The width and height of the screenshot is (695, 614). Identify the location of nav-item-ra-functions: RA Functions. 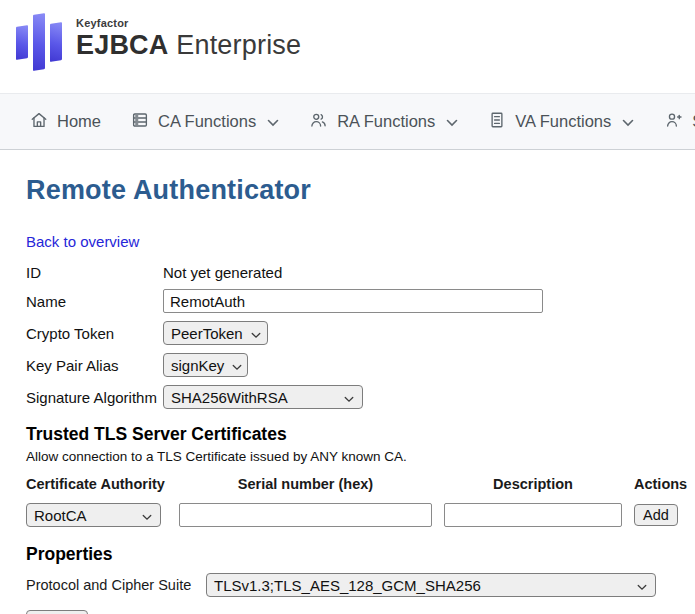
(384, 122).